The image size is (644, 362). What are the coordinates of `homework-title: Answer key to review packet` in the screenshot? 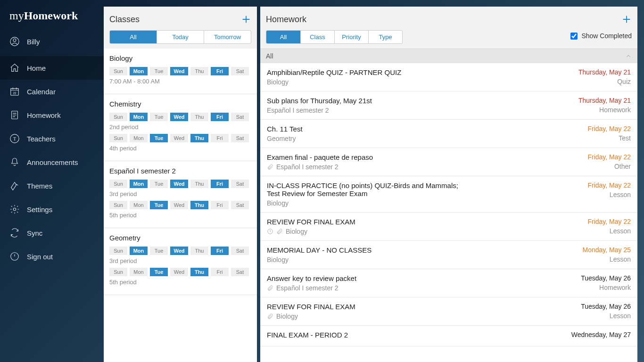 It's located at (419, 278).